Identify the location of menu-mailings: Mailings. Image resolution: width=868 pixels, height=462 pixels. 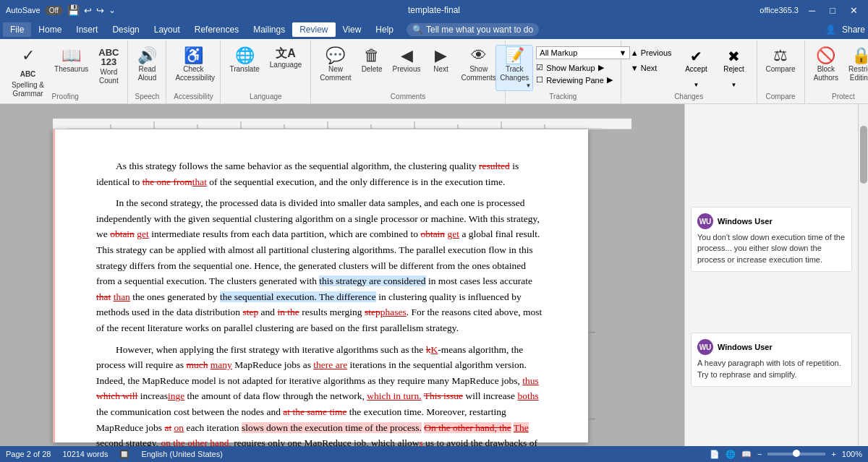
(269, 30).